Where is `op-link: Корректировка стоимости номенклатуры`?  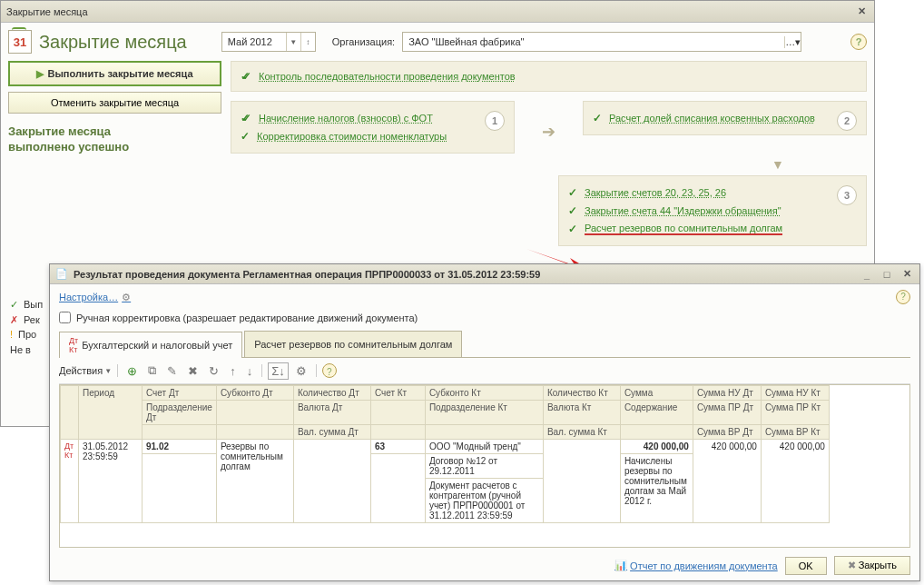
op-link: Корректировка стоимости номенклатуры is located at coordinates (352, 136).